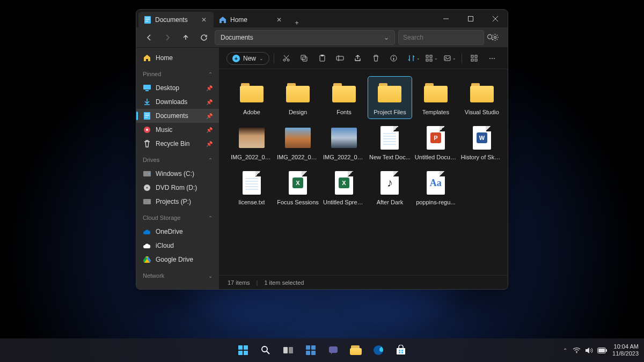 The height and width of the screenshot is (362, 644). Describe the element at coordinates (436, 188) in the screenshot. I see `file-item: Aapoppins-regu...` at that location.